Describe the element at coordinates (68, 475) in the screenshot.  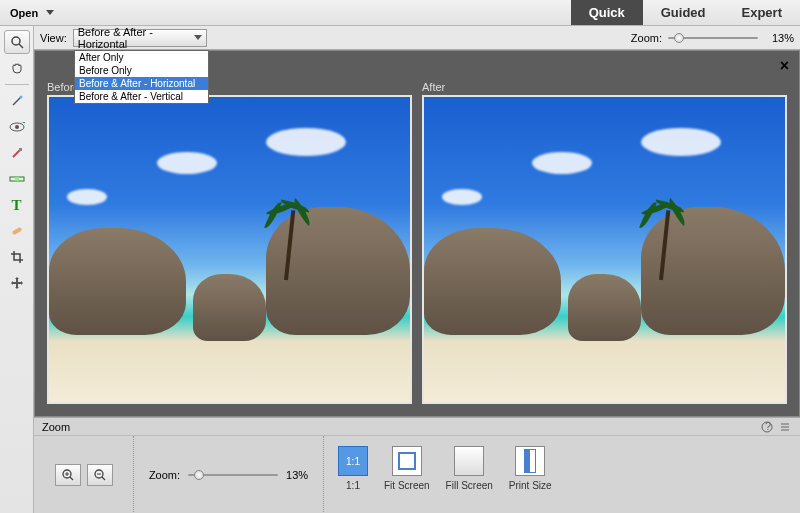
I see `zoom-in-button` at that location.